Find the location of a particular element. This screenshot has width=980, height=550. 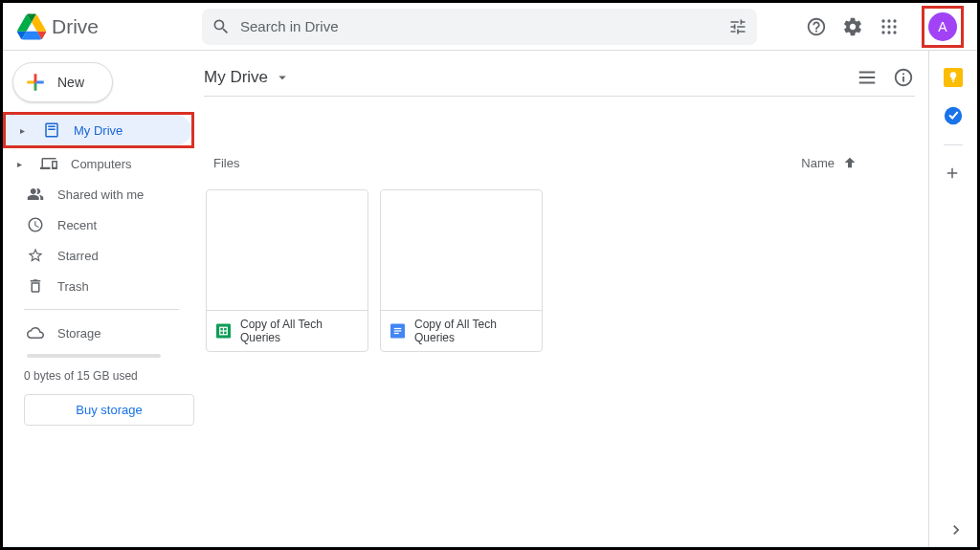

star-icon is located at coordinates (35, 255).